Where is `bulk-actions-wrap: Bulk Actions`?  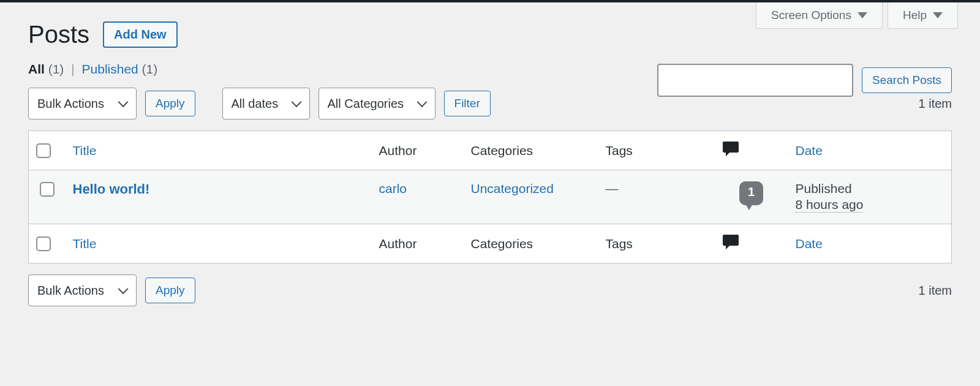
bulk-actions-wrap: Bulk Actions is located at coordinates (82, 104).